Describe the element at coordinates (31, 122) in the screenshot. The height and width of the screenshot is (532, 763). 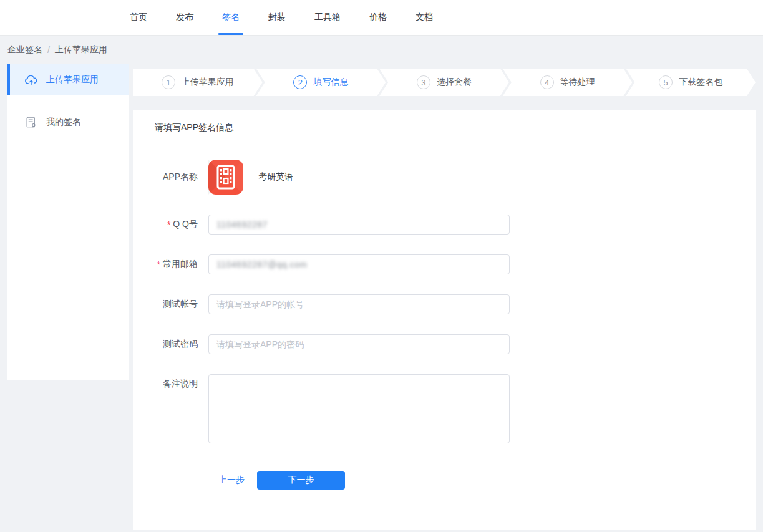
I see `signature-doc-icon` at that location.